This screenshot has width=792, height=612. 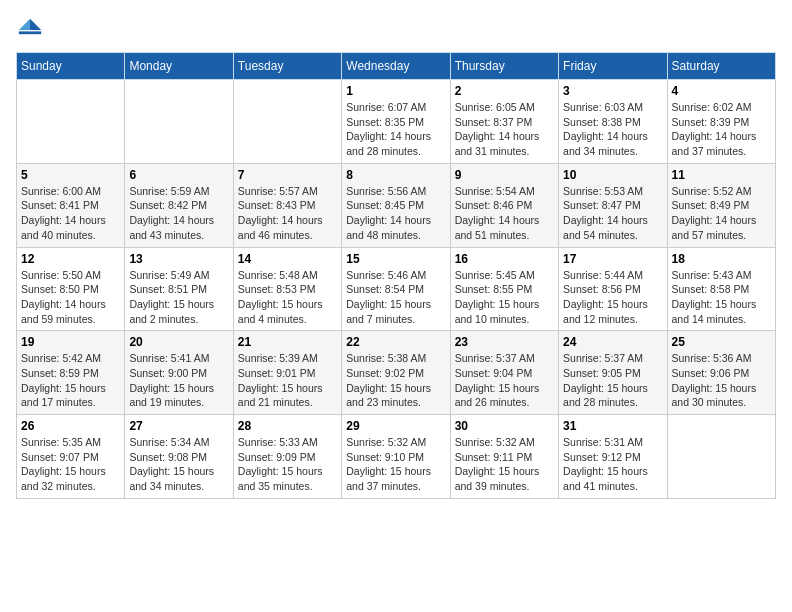 I want to click on day-info: Sunrise: 5:44 AM Sunset: 8:56 PM Dayligh…, so click(x=612, y=298).